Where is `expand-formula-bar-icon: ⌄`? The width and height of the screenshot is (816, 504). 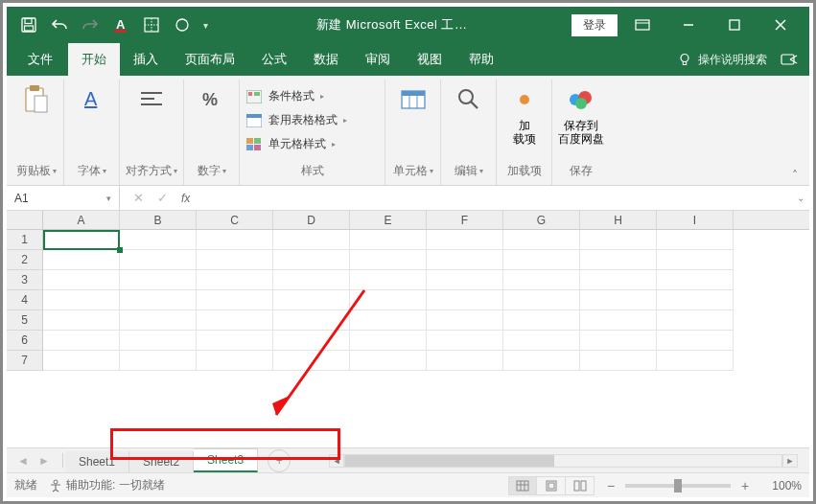
expand-formula-bar-icon: ⌄ is located at coordinates (801, 197).